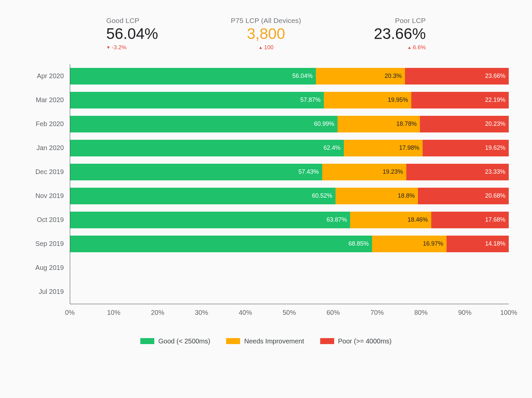 This screenshot has height=398, width=532. Describe the element at coordinates (47, 268) in the screenshot. I see `y-axis-label: Aug 2019` at that location.